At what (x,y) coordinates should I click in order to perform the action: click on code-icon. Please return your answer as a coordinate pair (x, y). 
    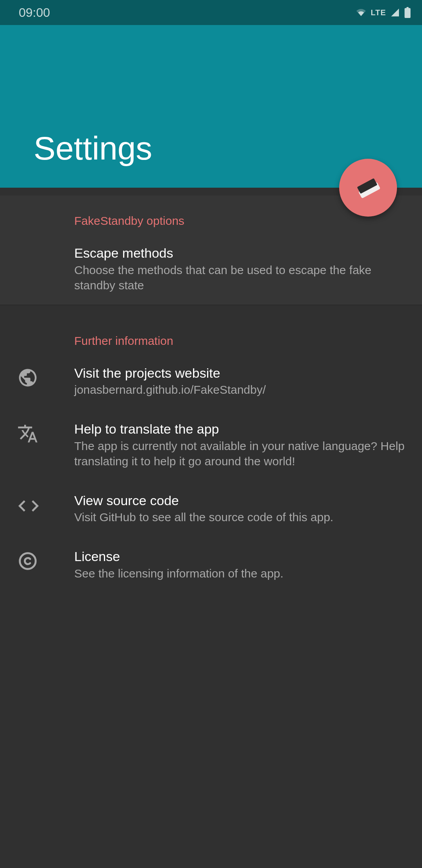
    Looking at the image, I should click on (37, 505).